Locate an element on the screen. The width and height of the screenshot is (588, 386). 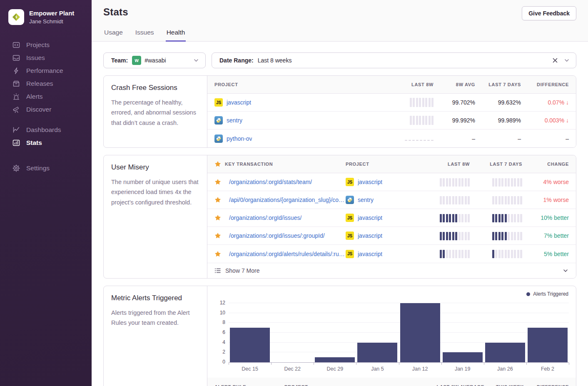
sidebar-item-stats: Stats is located at coordinates (46, 142).